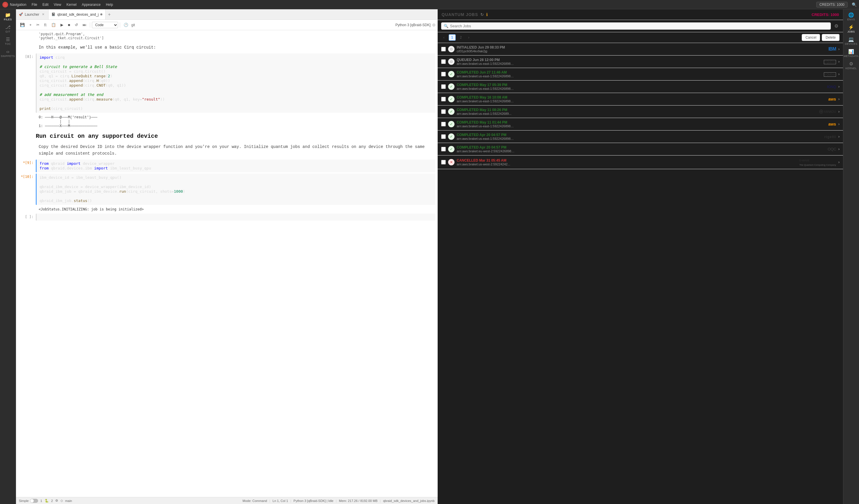 This screenshot has height=504, width=859. I want to click on add-cell-button: +, so click(31, 25).